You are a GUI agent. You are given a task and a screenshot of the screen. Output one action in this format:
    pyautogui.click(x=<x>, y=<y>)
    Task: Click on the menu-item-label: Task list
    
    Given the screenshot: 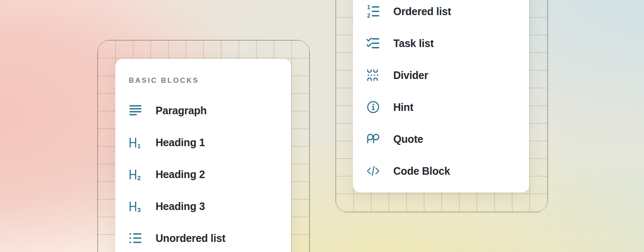 What is the action you would take?
    pyautogui.click(x=413, y=44)
    